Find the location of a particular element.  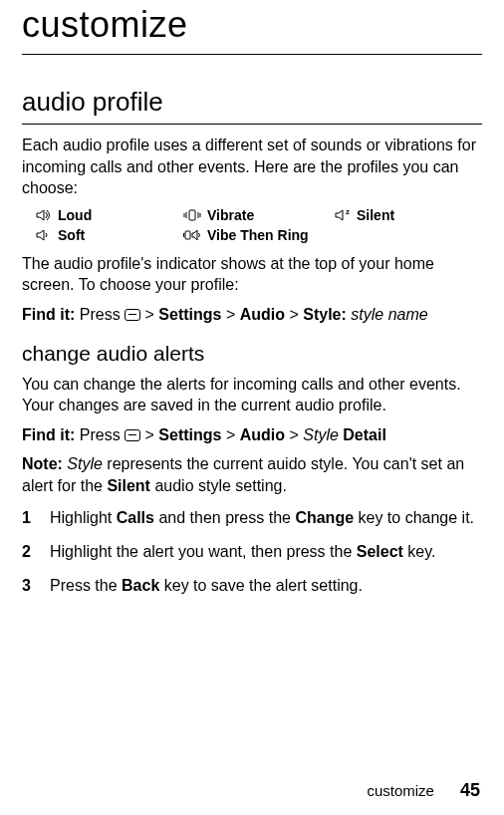

soft-icon is located at coordinates (43, 235).